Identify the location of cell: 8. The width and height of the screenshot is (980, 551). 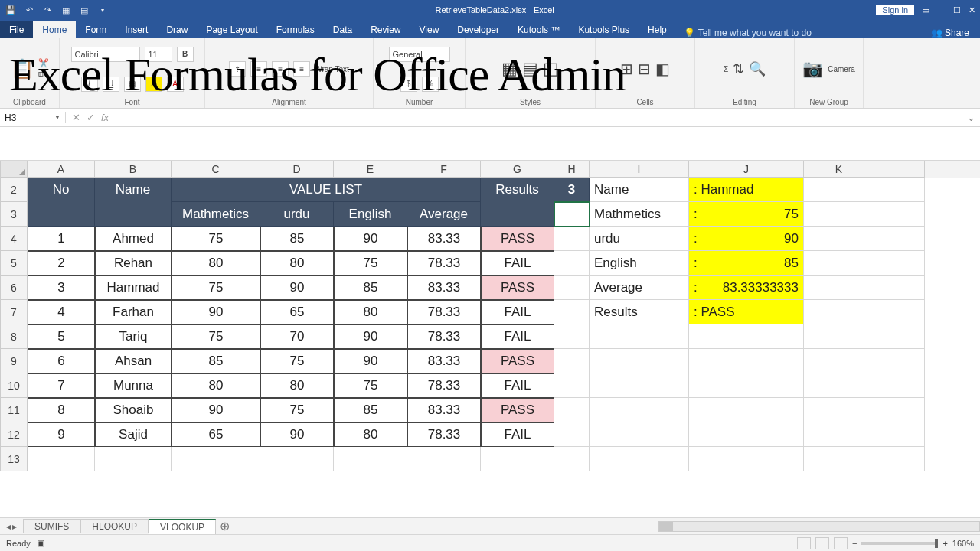
(61, 410).